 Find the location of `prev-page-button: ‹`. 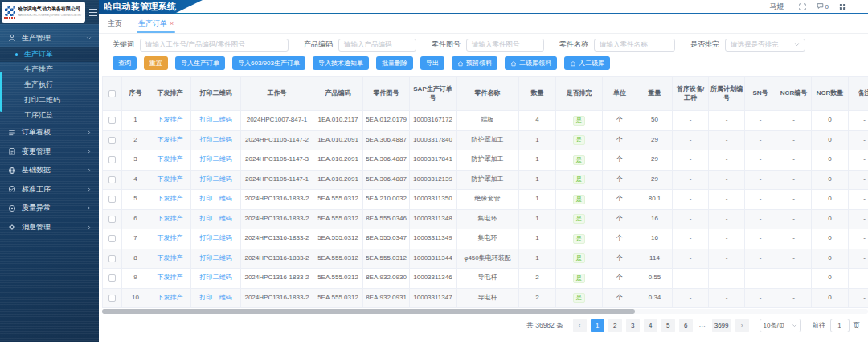

prev-page-button: ‹ is located at coordinates (580, 325).